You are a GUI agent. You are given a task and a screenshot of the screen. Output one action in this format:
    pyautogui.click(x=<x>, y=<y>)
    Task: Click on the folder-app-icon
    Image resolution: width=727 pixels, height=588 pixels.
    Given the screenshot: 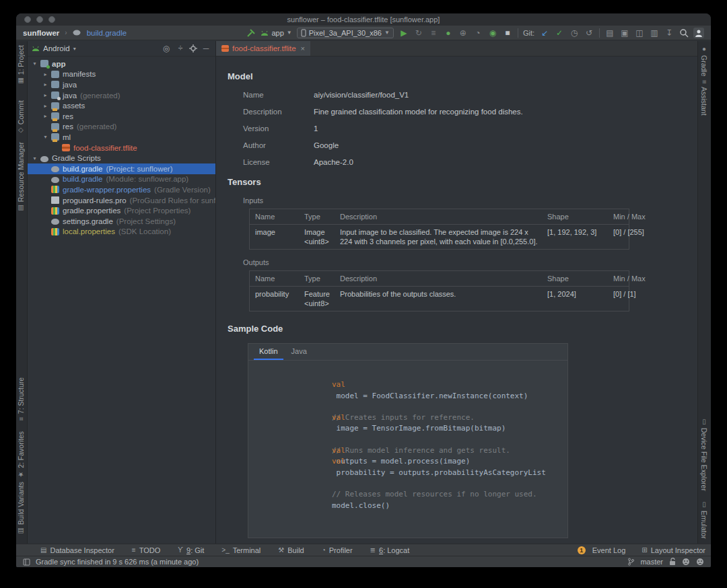 What is the action you would take?
    pyautogui.click(x=44, y=63)
    